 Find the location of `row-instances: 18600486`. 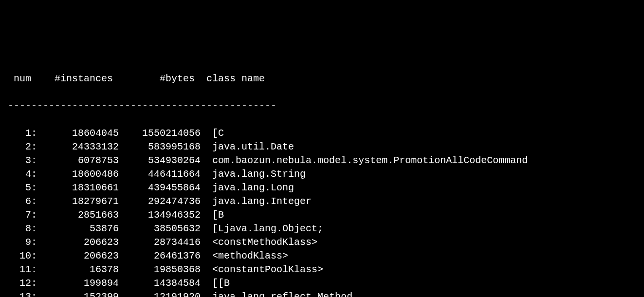

row-instances: 18600486 is located at coordinates (78, 174).